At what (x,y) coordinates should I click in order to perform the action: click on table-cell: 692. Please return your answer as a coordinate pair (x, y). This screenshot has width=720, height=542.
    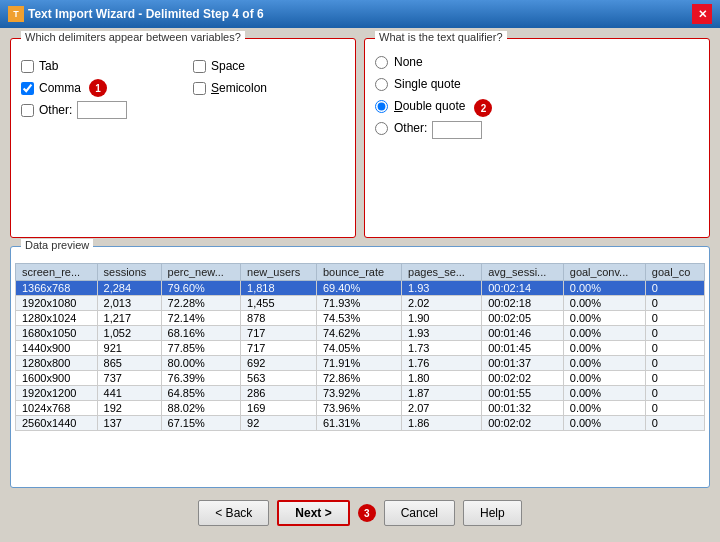
    Looking at the image, I should click on (279, 364).